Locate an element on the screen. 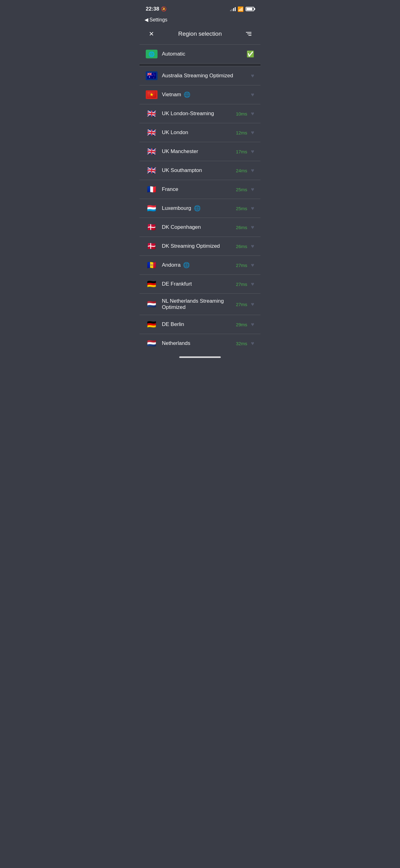 Image resolution: width=400 pixels, height=868 pixels. filter-icon is located at coordinates (248, 34).